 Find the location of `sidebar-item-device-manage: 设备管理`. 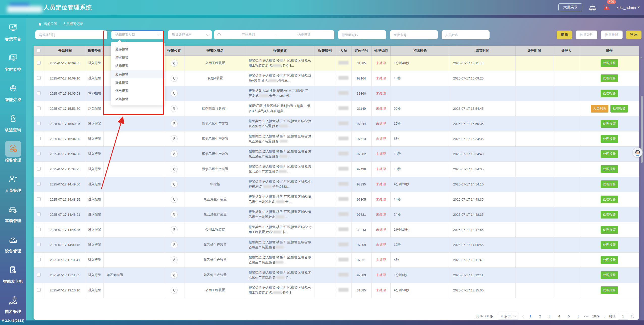

sidebar-item-device-manage: 设备管理 is located at coordinates (13, 246).